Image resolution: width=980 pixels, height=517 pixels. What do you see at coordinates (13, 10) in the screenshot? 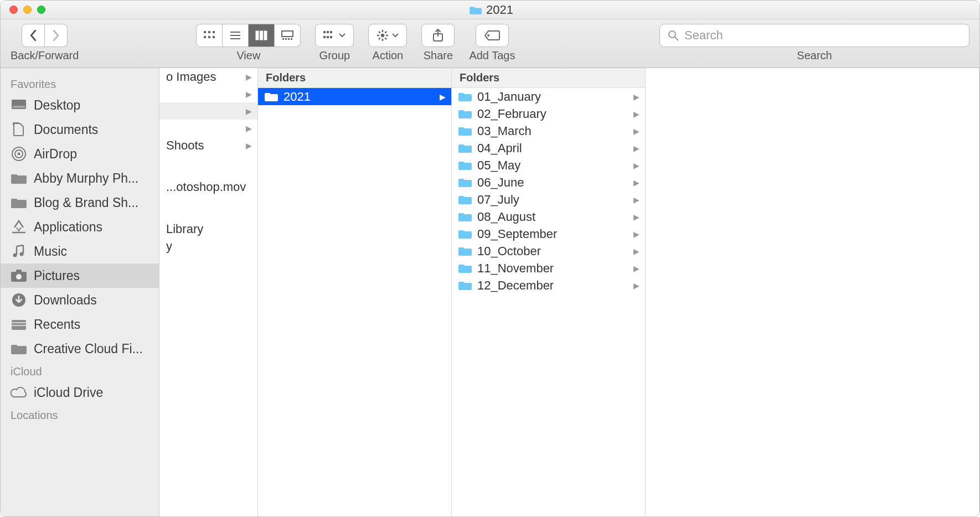
I see `close-window-button` at bounding box center [13, 10].